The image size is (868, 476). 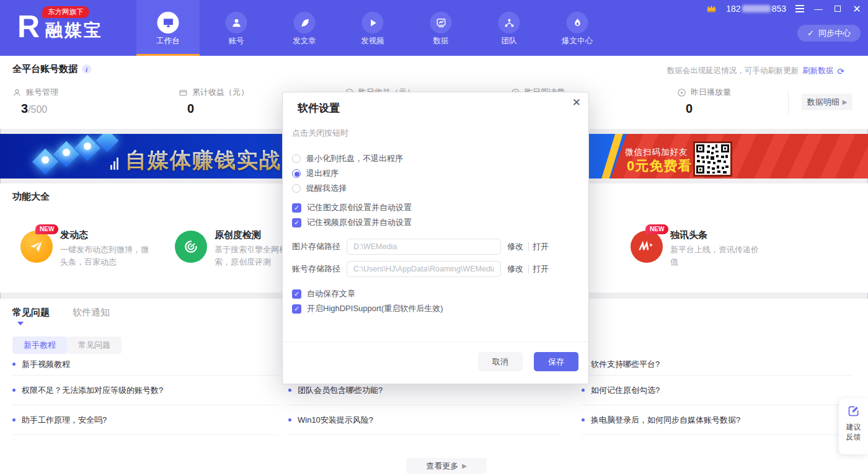 I want to click on see-more-label: 查看更多, so click(x=442, y=466).